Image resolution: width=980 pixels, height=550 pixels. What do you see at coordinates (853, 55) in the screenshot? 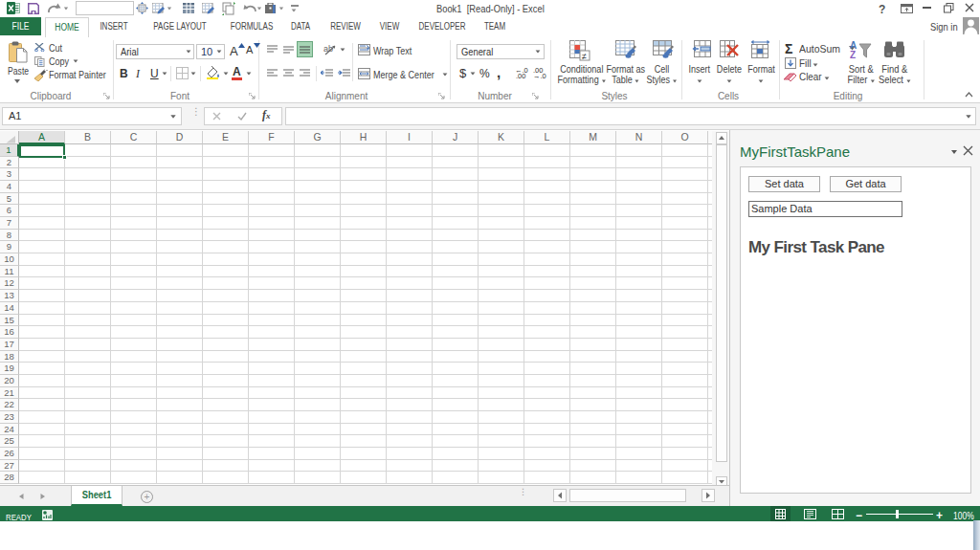
I see `svg-text: Z` at bounding box center [853, 55].